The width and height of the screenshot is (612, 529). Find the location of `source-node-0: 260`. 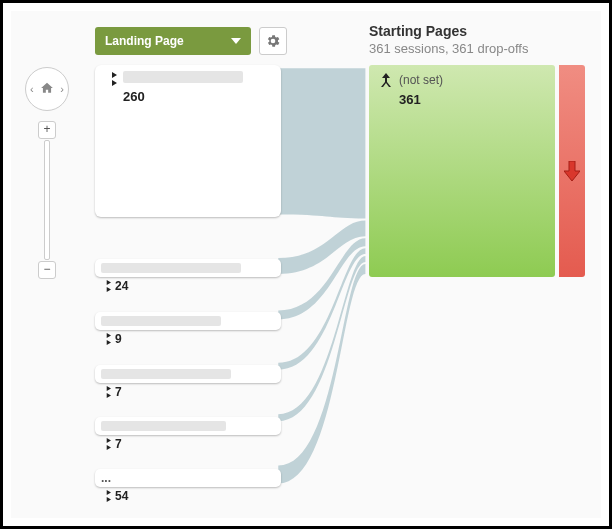

source-node-0: 260 is located at coordinates (188, 141).